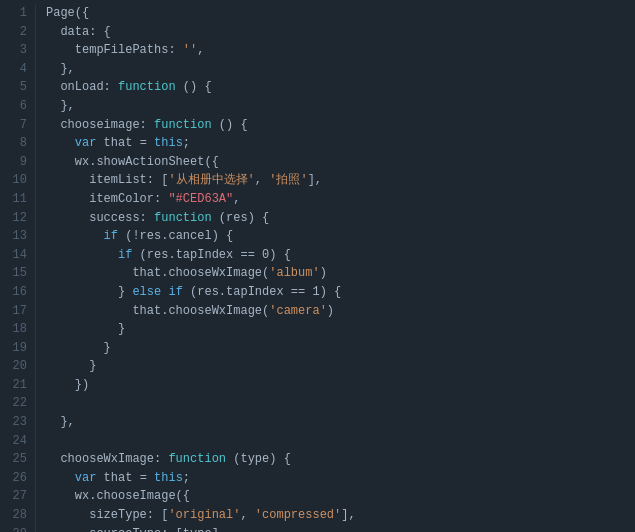 This screenshot has width=635, height=532. What do you see at coordinates (16, 460) in the screenshot?
I see `line-number: 25` at bounding box center [16, 460].